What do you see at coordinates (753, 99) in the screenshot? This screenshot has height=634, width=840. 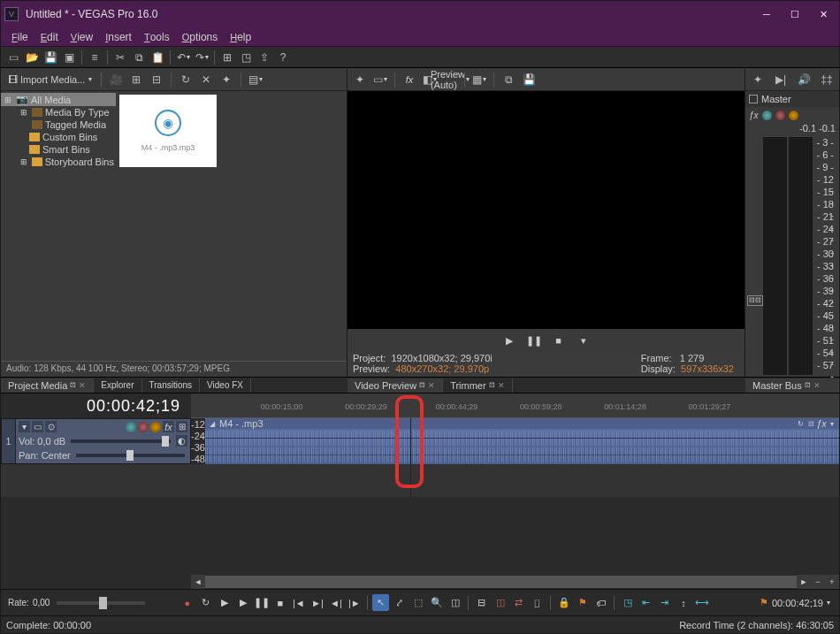 I see `master-mute-icon` at bounding box center [753, 99].